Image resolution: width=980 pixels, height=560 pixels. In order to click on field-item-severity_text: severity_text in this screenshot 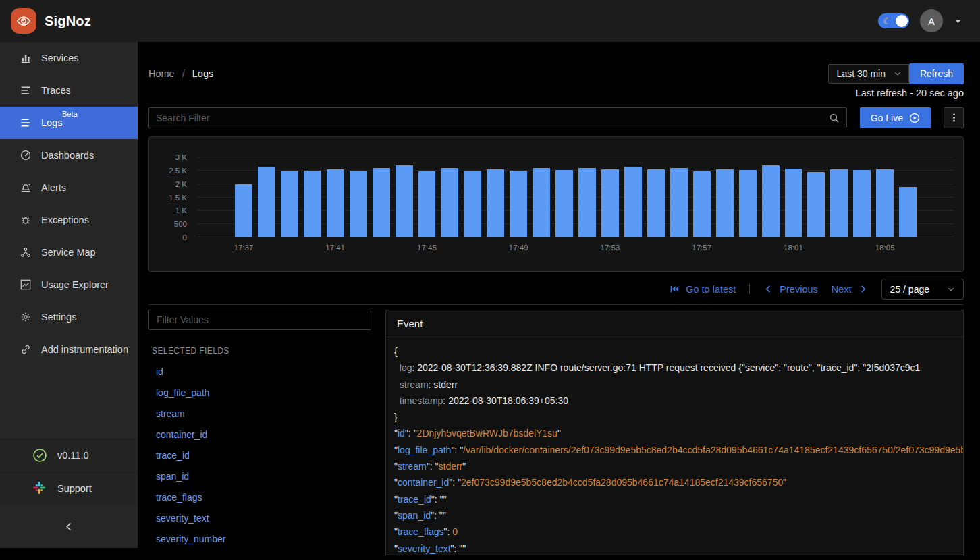, I will do `click(260, 518)`.